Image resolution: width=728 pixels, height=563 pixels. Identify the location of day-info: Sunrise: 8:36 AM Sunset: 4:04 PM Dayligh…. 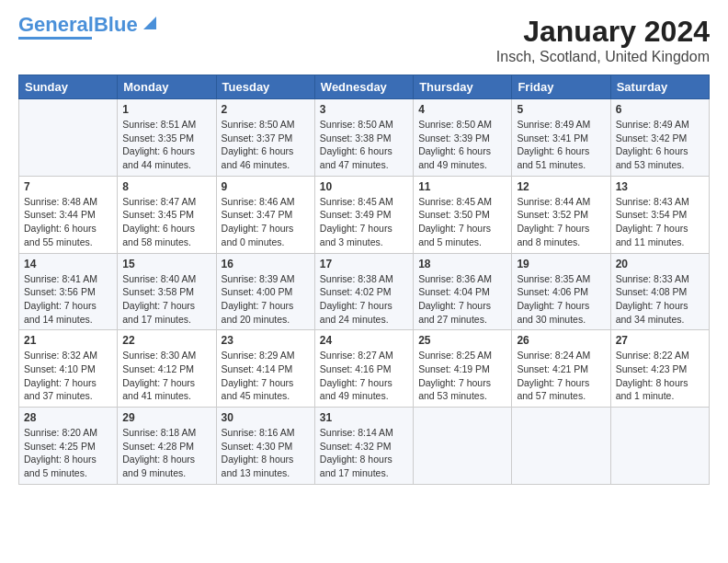
(462, 300).